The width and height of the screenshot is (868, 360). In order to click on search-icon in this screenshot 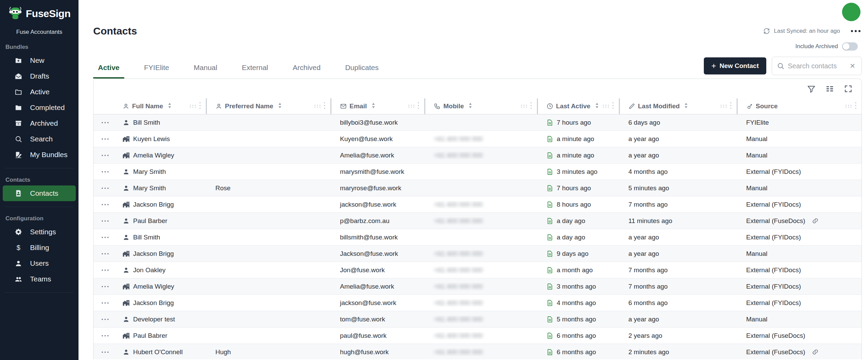, I will do `click(18, 139)`.